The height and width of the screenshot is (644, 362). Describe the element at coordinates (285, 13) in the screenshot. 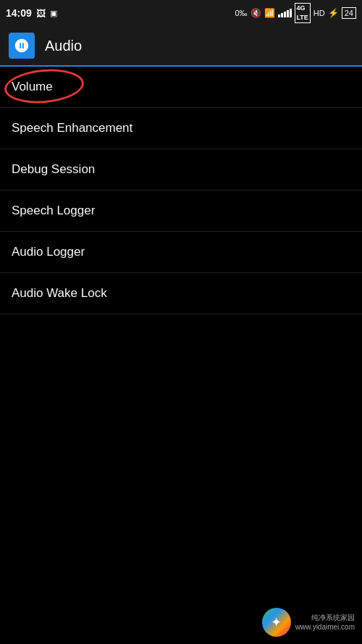

I see `signal-bars` at that location.